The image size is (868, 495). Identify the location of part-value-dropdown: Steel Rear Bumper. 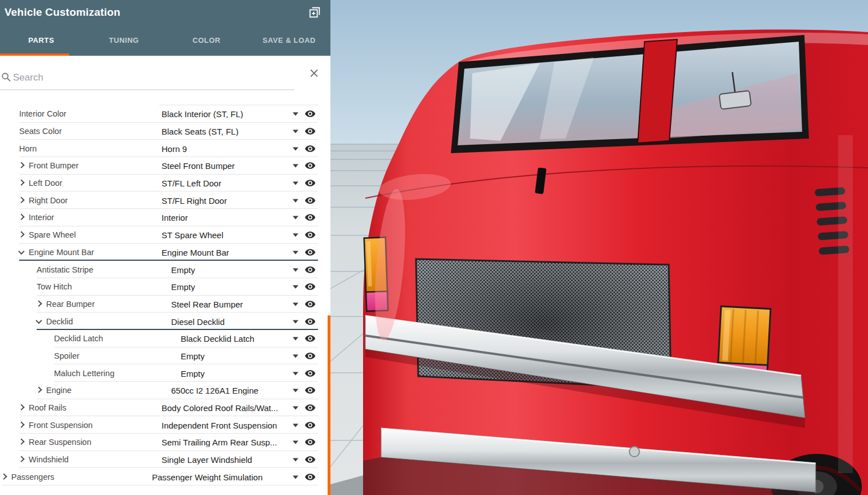
(207, 304).